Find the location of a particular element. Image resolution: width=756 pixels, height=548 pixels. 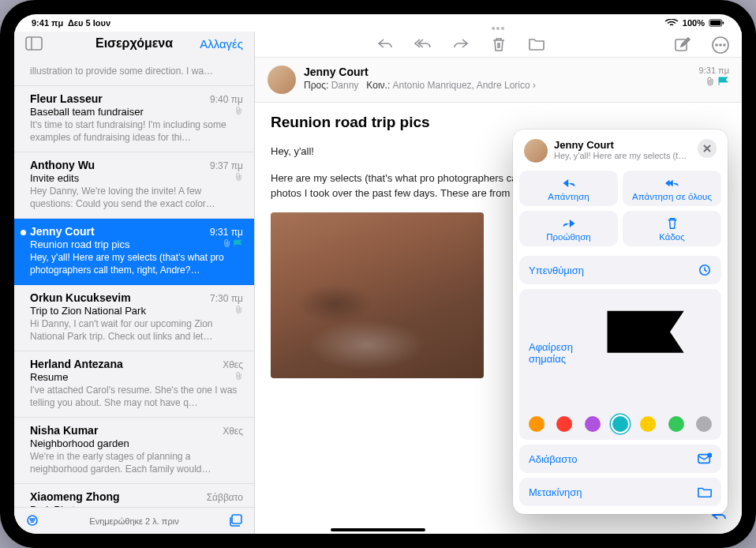

move-action: Μετακίνηση is located at coordinates (620, 492).